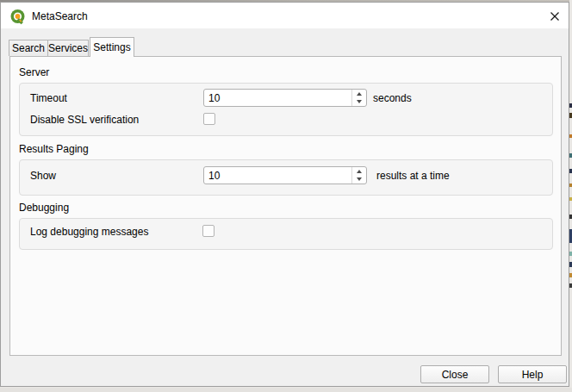  I want to click on close-button: Close, so click(455, 374).